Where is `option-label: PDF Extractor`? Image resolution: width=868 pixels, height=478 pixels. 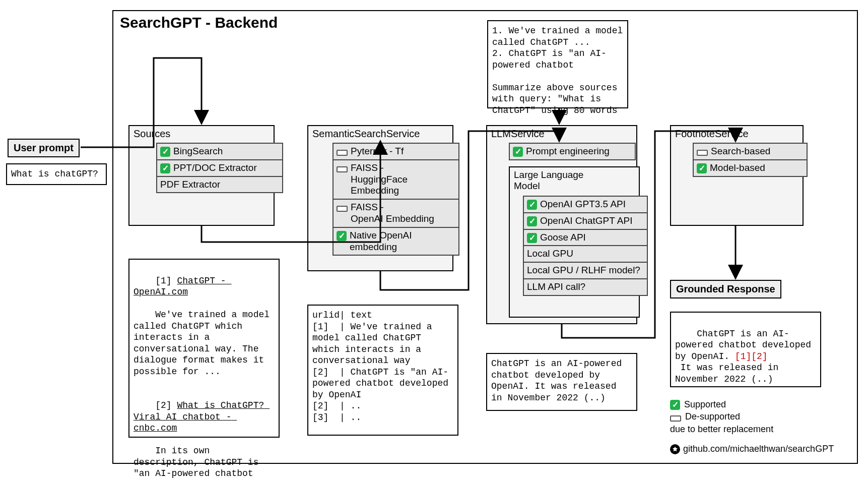 option-label: PDF Extractor is located at coordinates (220, 185).